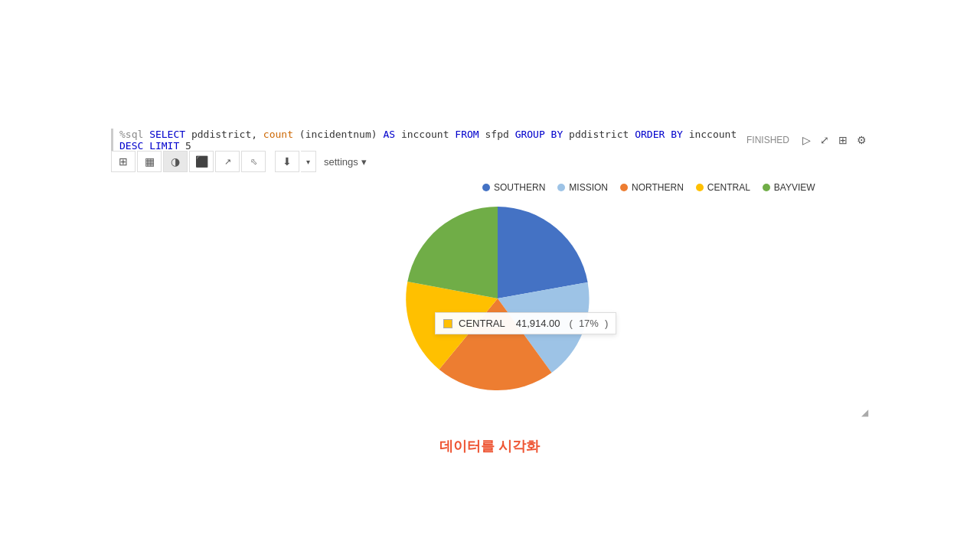 This screenshot has height=551, width=980. I want to click on pie-chart, so click(498, 298).